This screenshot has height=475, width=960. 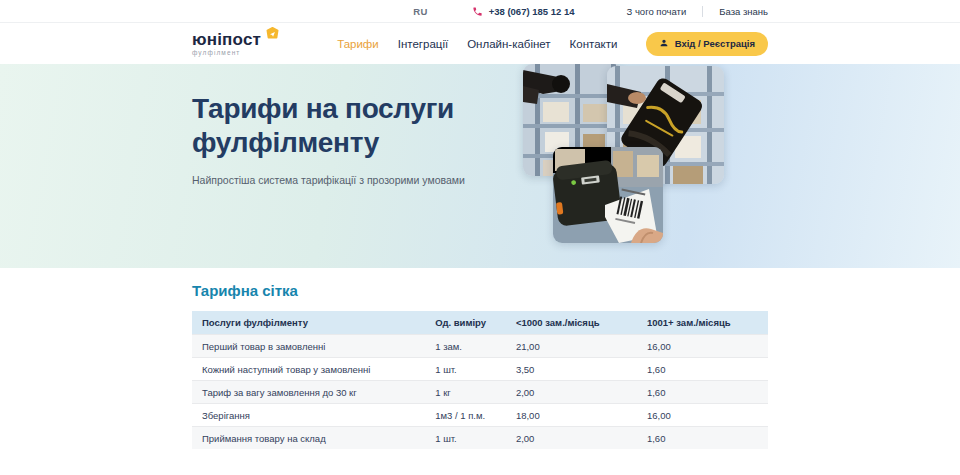 What do you see at coordinates (480, 416) in the screenshot?
I see `table-row: Зберігання 1м3 / 1 п.м. 18,00 16,00` at bounding box center [480, 416].